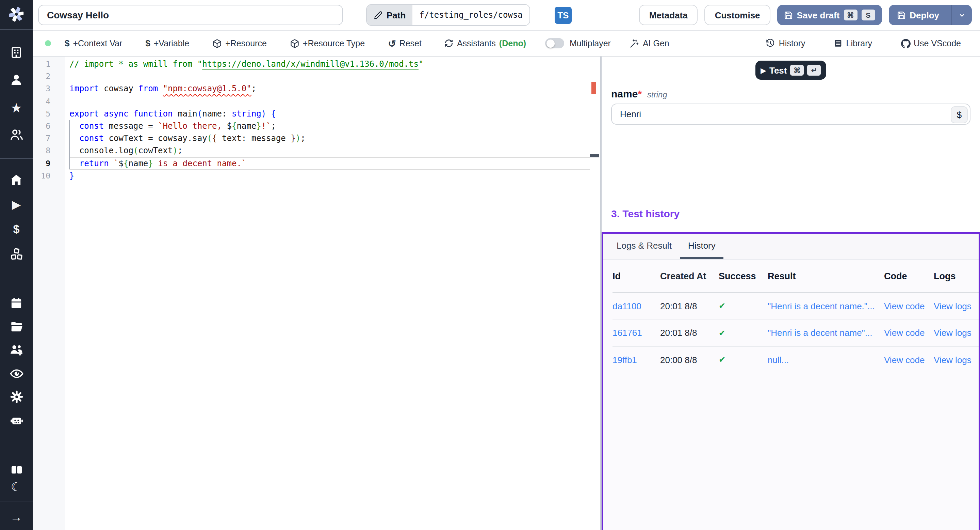  I want to click on assistants-button: Assistants(Deno), so click(485, 43).